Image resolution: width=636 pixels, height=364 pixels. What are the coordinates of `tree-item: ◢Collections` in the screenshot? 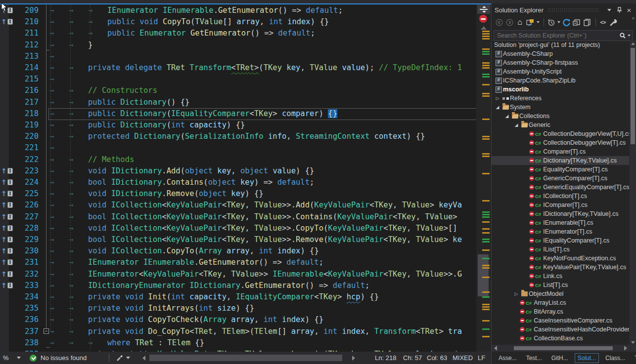 It's located at (560, 116).